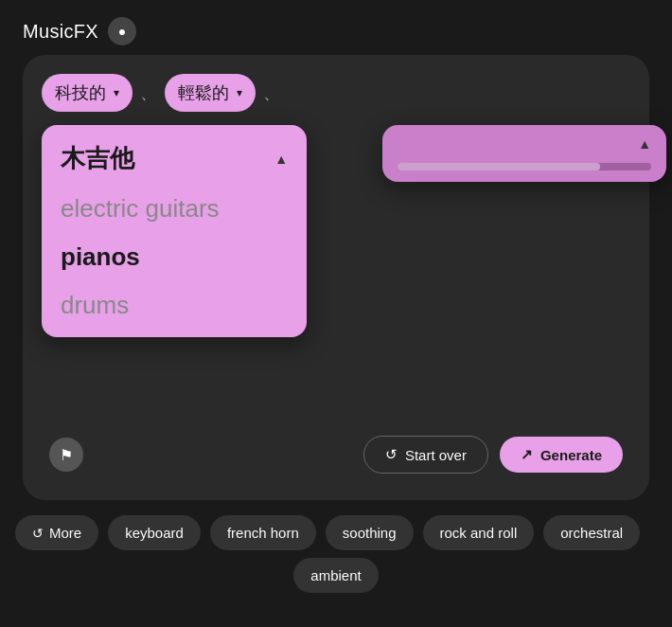 The image size is (672, 627). Describe the element at coordinates (572, 455) in the screenshot. I see `generate-label: Generate` at that location.